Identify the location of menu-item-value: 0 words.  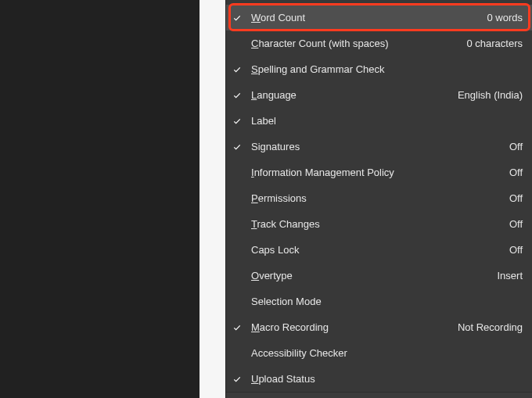
(501, 17).